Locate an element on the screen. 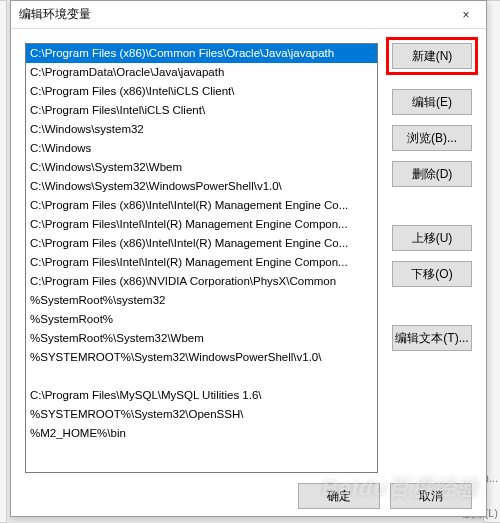 The width and height of the screenshot is (500, 523). list-item: %M2_HOME%\bin is located at coordinates (202, 434).